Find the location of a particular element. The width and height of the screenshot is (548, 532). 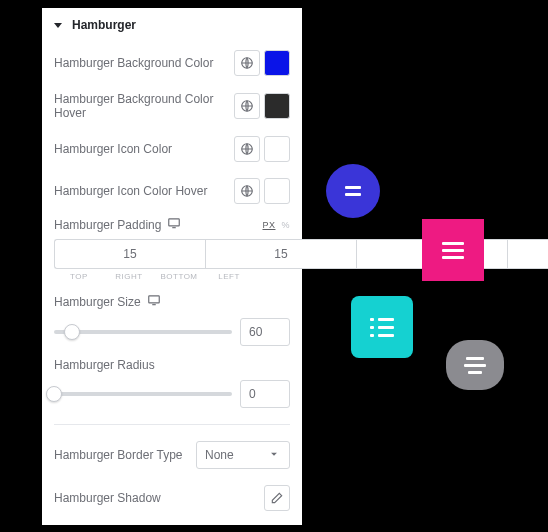

size-input is located at coordinates (265, 332).